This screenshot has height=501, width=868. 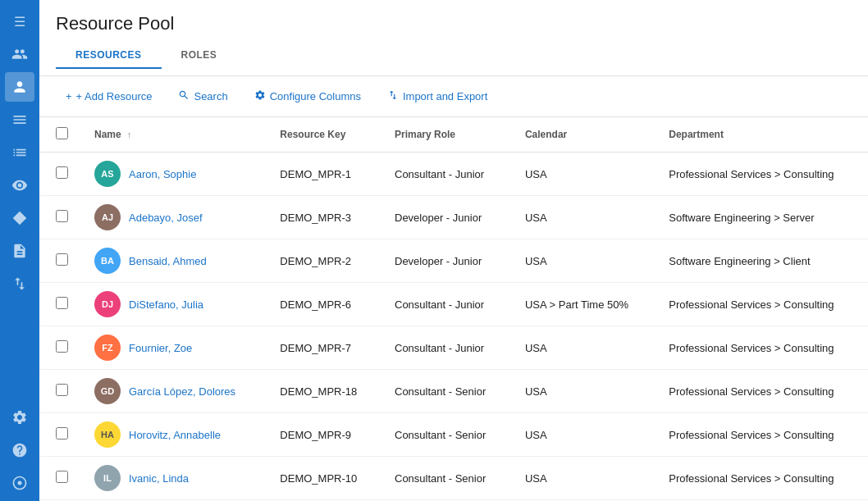 What do you see at coordinates (162, 174) in the screenshot?
I see `resource-name-link: Aaron, Sophie` at bounding box center [162, 174].